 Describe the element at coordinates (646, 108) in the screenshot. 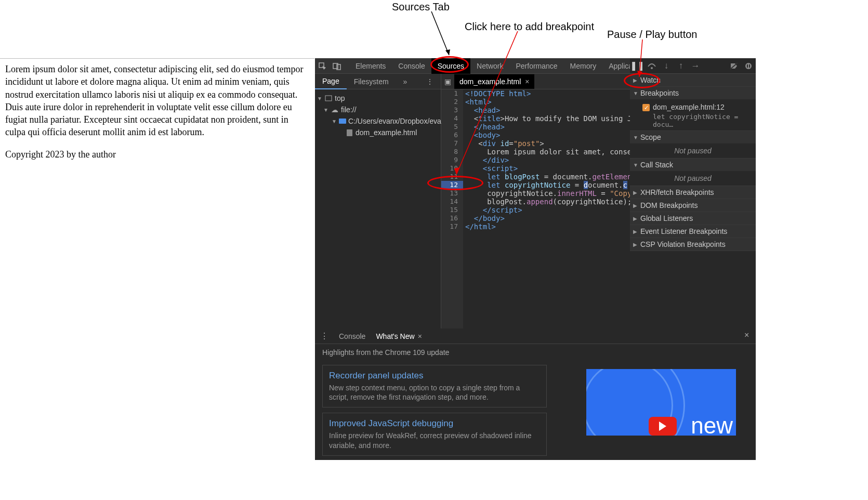

I see `breakpoint-checkbox: ✓` at that location.